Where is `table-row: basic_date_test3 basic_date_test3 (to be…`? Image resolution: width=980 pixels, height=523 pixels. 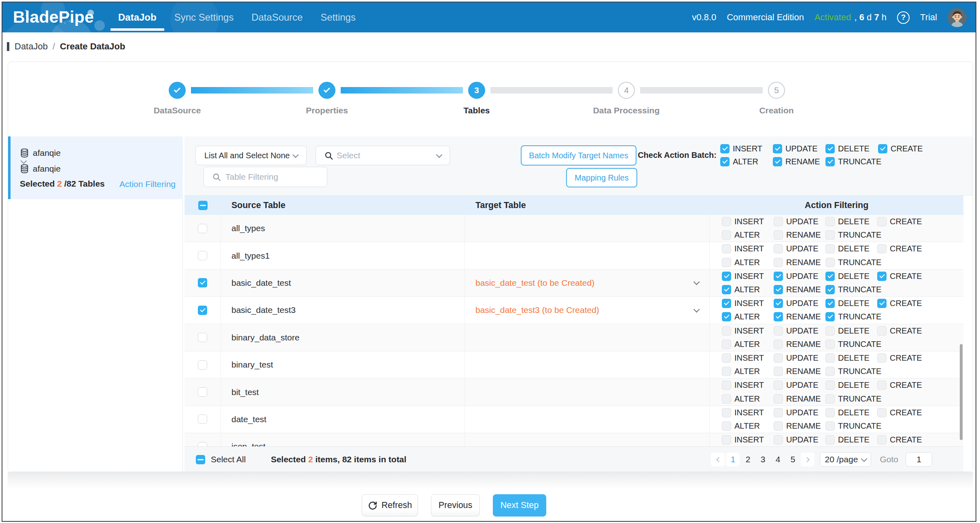 table-row: basic_date_test3 basic_date_test3 (to be… is located at coordinates (574, 310).